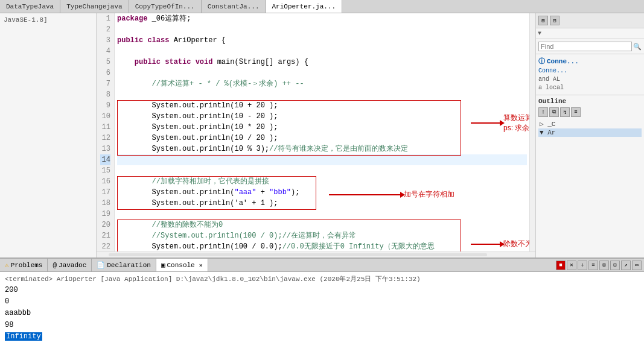  Describe the element at coordinates (637, 265) in the screenshot. I see `console-btn-8: ▭` at that location.